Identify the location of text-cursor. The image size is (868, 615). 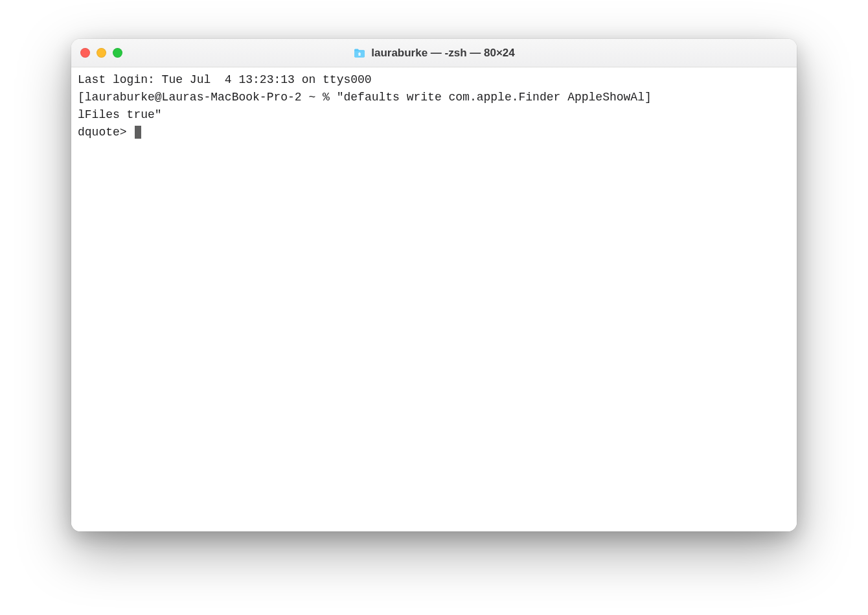
(138, 132).